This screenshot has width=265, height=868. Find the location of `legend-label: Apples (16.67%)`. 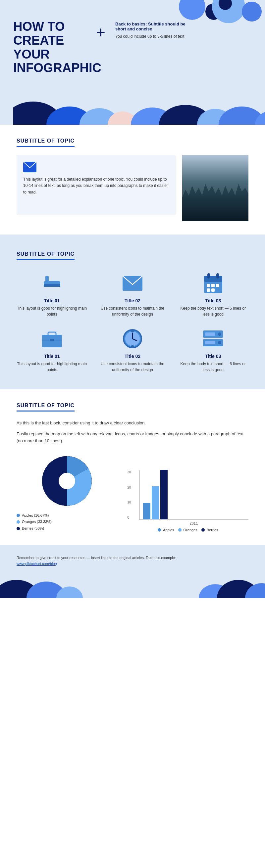

legend-label: Apples (16.67%) is located at coordinates (35, 516).